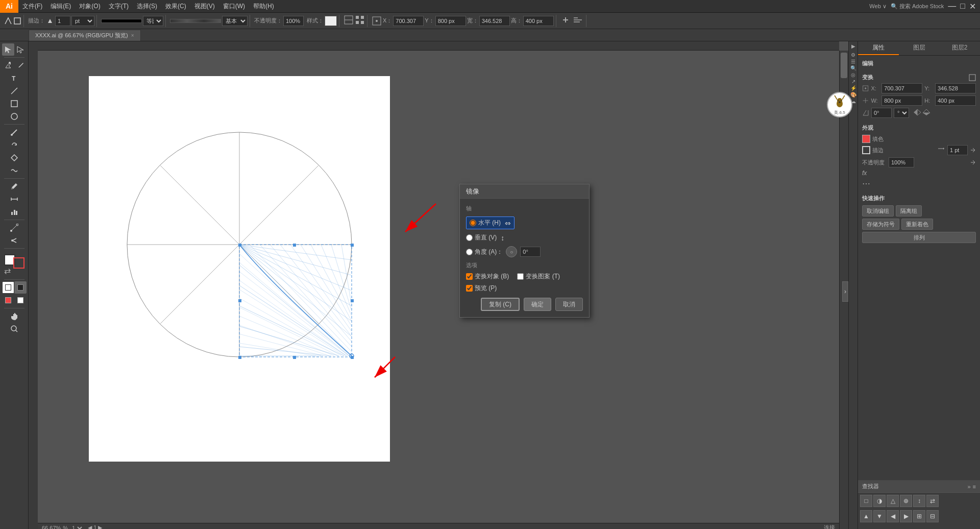 The width and height of the screenshot is (980, 529). I want to click on find-icon-3: △, so click(893, 501).